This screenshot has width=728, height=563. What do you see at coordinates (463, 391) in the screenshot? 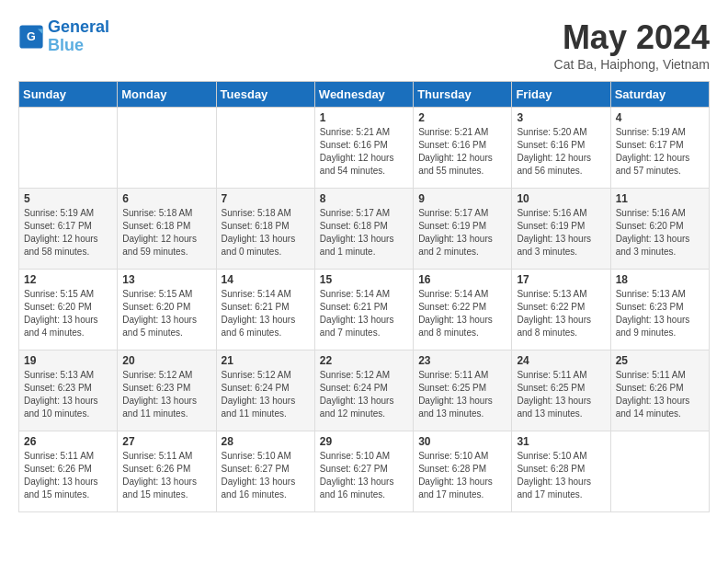
I see `calendar-cell: 23Sunrise: 5:11 AM Sunset: 6:25 PM Dayli…` at bounding box center [463, 391].